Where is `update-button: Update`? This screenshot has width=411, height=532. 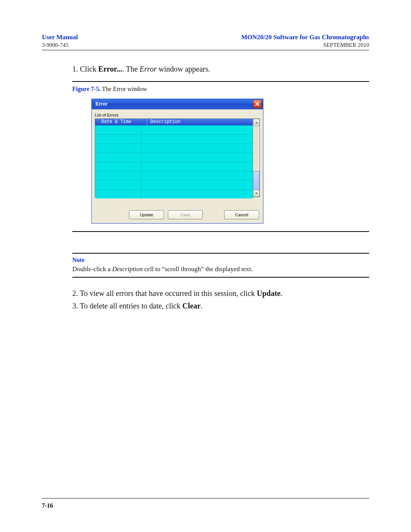
update-button: Update is located at coordinates (147, 215).